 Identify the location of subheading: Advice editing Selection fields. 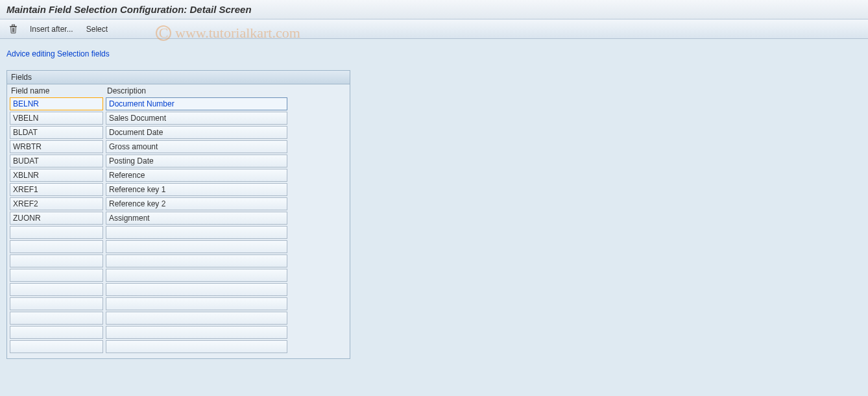
(434, 54).